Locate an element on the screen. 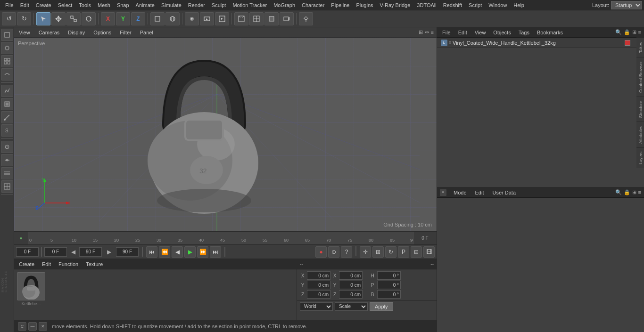 This screenshot has height=332, width=644. content-browser-tab: Content Browser is located at coordinates (640, 77).